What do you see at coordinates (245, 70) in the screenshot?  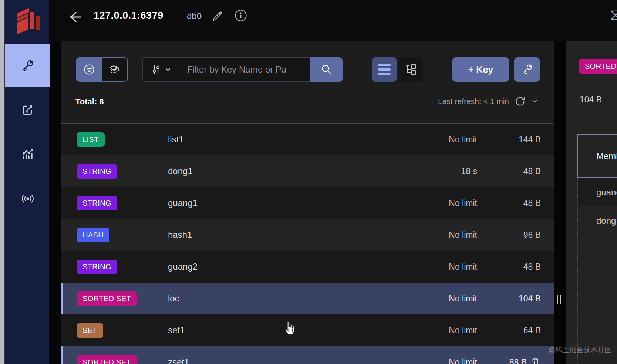 I see `key-filter-input` at bounding box center [245, 70].